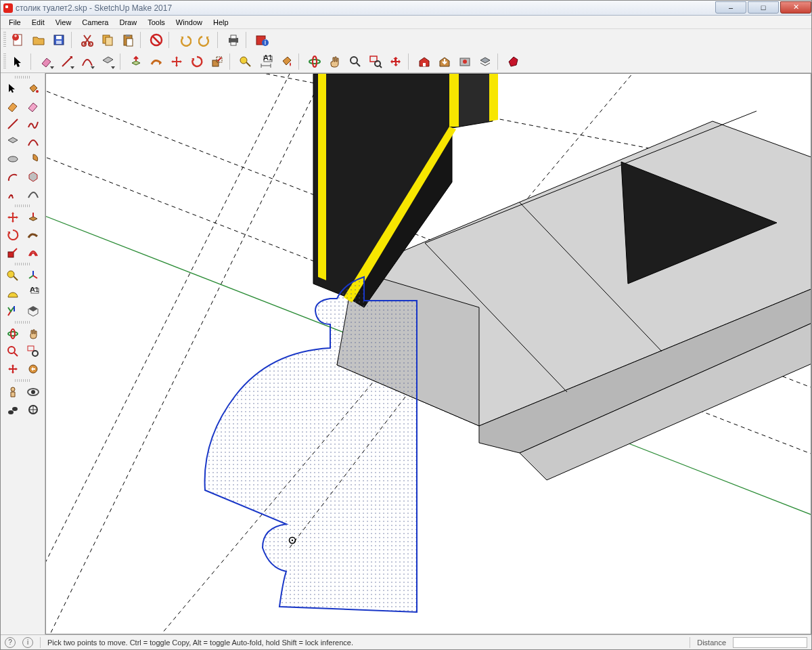 This screenshot has height=650, width=812. What do you see at coordinates (156, 22) in the screenshot?
I see `menu-tools: Tools` at bounding box center [156, 22].